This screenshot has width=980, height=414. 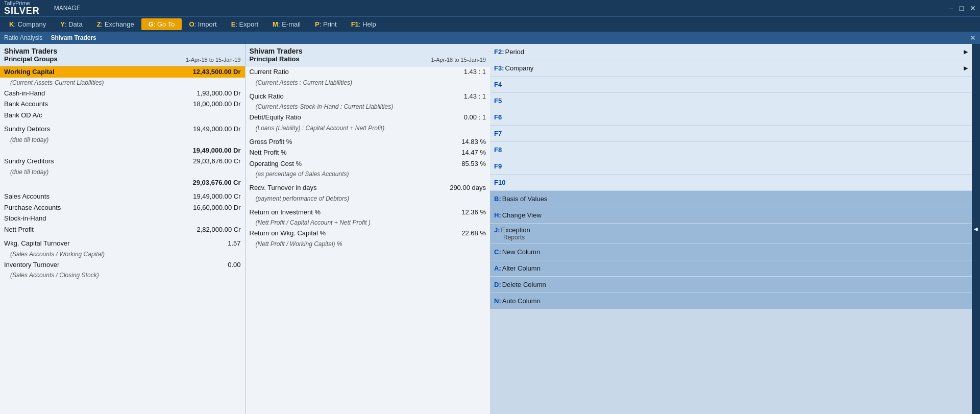 What do you see at coordinates (122, 275) in the screenshot?
I see `row-it-sub: (Sales Accounts / Closing Stock)` at bounding box center [122, 275].